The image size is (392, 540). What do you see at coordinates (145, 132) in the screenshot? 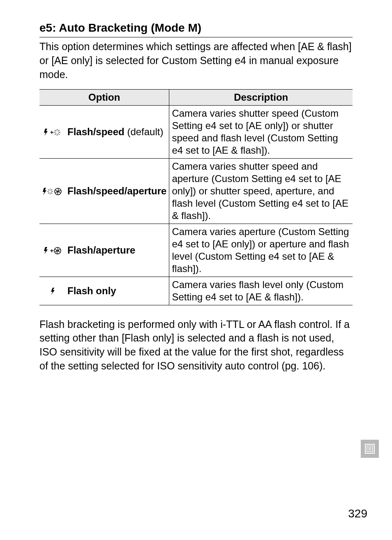
I see `option-sub: (default)` at bounding box center [145, 132].